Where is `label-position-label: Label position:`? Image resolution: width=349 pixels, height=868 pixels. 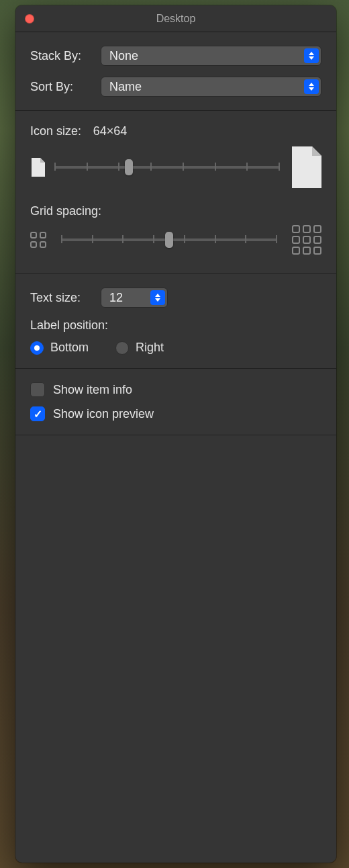 label-position-label: Label position: is located at coordinates (176, 325).